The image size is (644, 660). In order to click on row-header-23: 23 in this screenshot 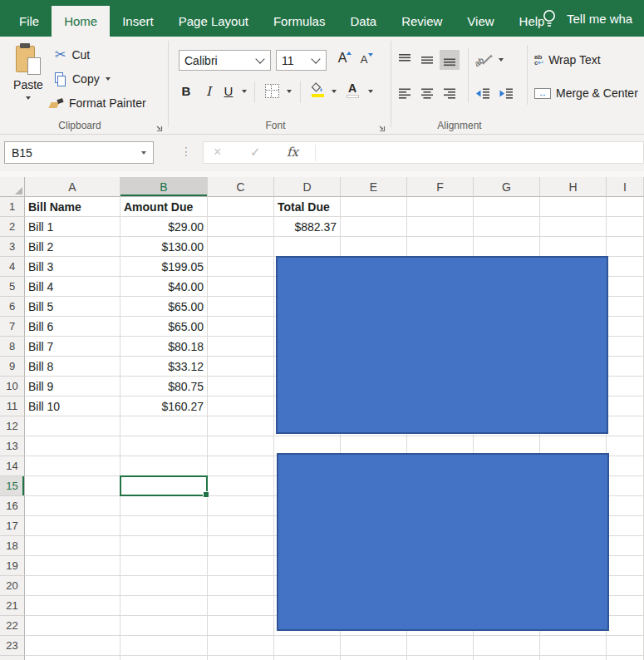, I will do `click(12, 646)`.